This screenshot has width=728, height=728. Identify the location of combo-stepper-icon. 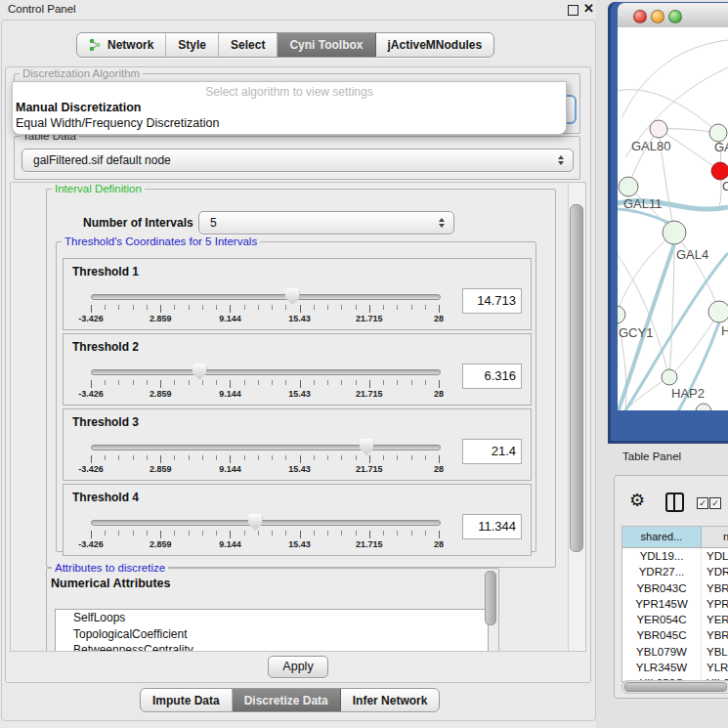
(561, 160).